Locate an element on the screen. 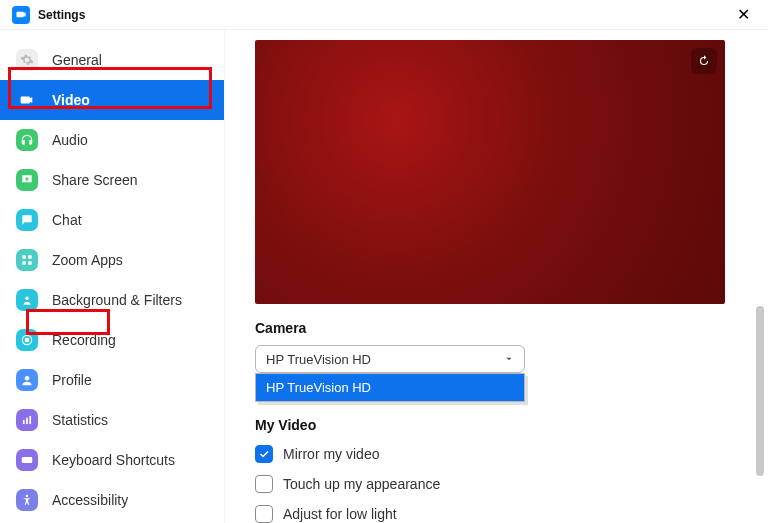 The height and width of the screenshot is (523, 768). option-mirror-video: Mirror my video is located at coordinates (502, 454).